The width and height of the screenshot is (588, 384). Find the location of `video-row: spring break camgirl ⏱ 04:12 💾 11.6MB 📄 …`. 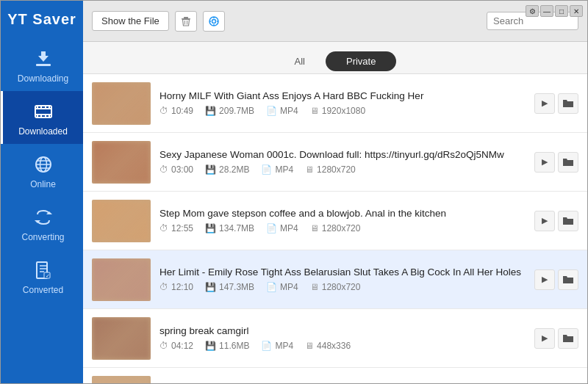

video-row: spring break camgirl ⏱ 04:12 💾 11.6MB 📄 … is located at coordinates (335, 338).